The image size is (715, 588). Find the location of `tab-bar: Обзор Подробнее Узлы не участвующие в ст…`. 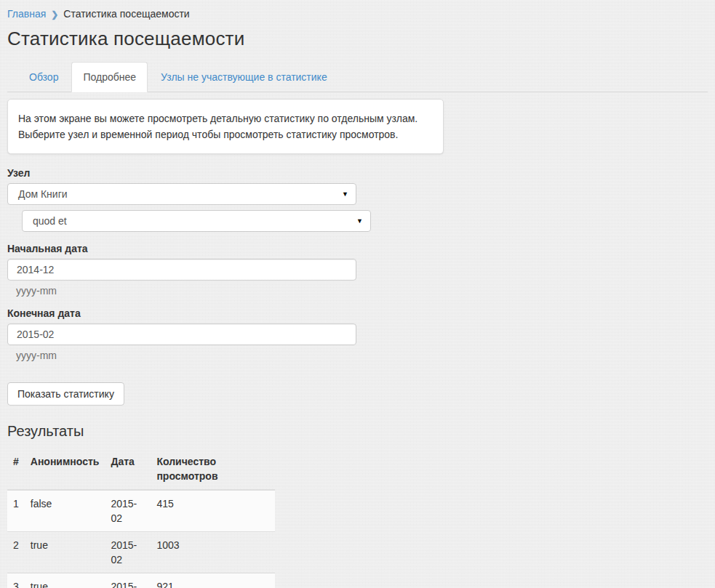

tab-bar: Обзор Подробнее Узлы не участвующие в ст… is located at coordinates (358, 77).